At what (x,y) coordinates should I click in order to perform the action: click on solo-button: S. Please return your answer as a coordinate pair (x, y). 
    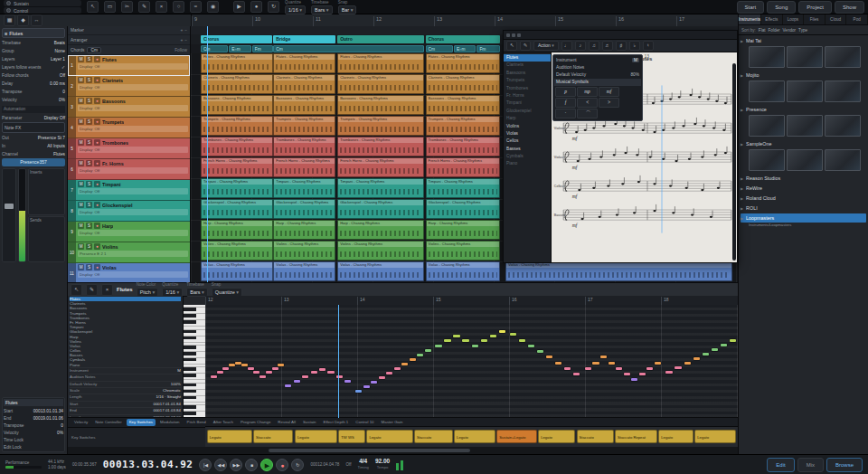
    Looking at the image, I should click on (89, 101).